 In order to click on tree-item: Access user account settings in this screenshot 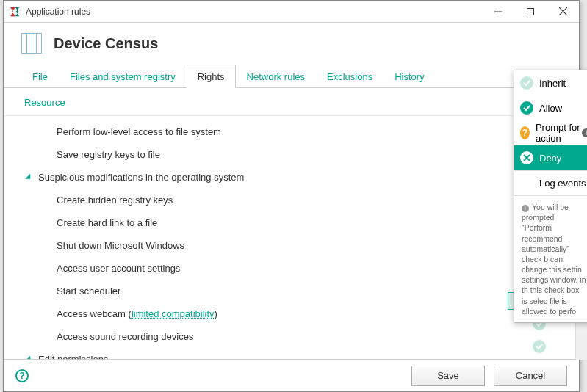, I will do `click(291, 269)`.